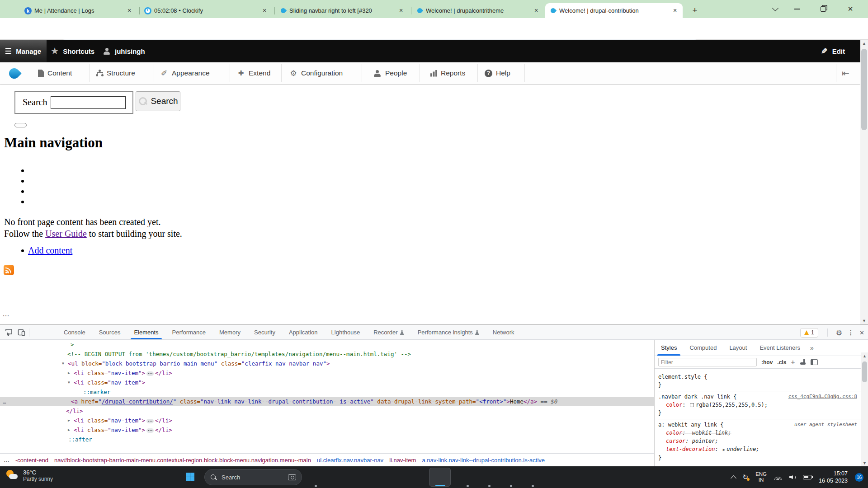 This screenshot has width=868, height=488. I want to click on search-button: Search, so click(158, 101).